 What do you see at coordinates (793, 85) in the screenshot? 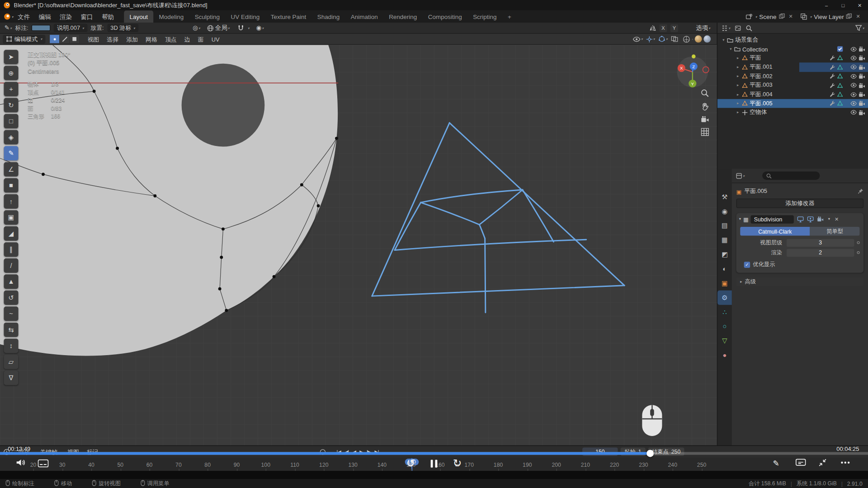
I see `outliner-row-plane-003: ▸平面.003` at bounding box center [793, 85].